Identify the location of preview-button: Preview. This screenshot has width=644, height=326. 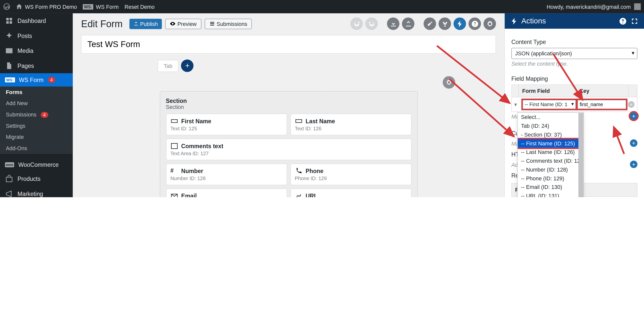
(183, 24).